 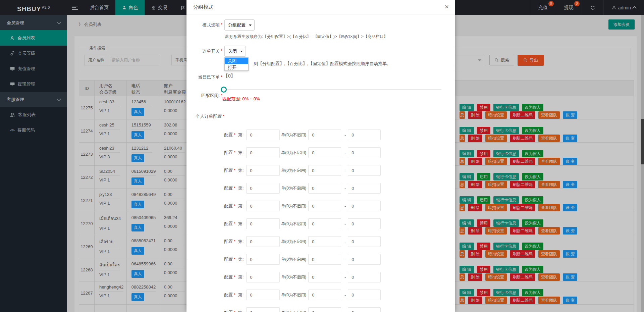 What do you see at coordinates (236, 61) in the screenshot?
I see `dropdown-option-close: 关闭` at bounding box center [236, 61].